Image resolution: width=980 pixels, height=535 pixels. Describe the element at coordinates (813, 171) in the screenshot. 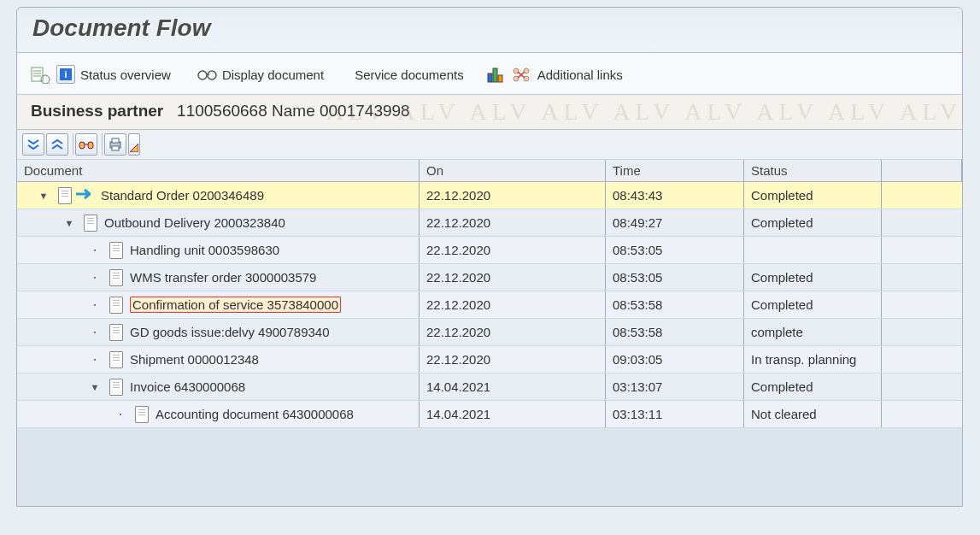

I see `col-header-status: Status` at that location.